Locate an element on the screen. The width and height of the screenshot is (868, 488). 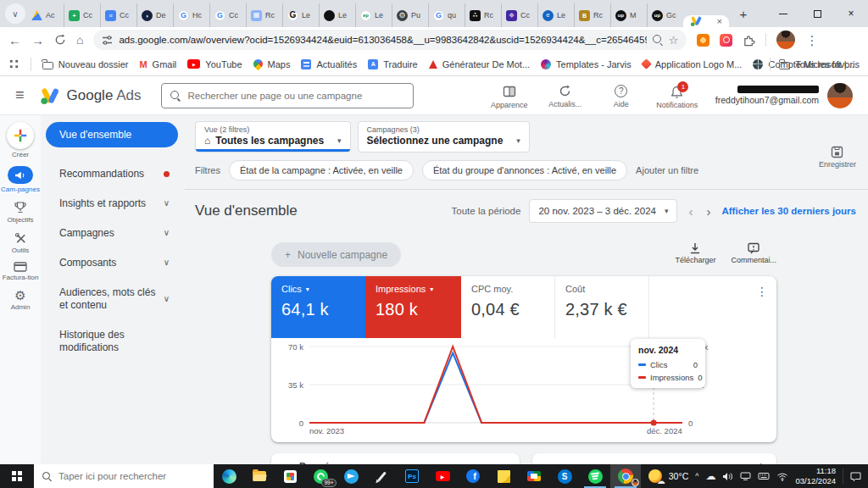
bookmark-item: Application Logo M... is located at coordinates (693, 64).